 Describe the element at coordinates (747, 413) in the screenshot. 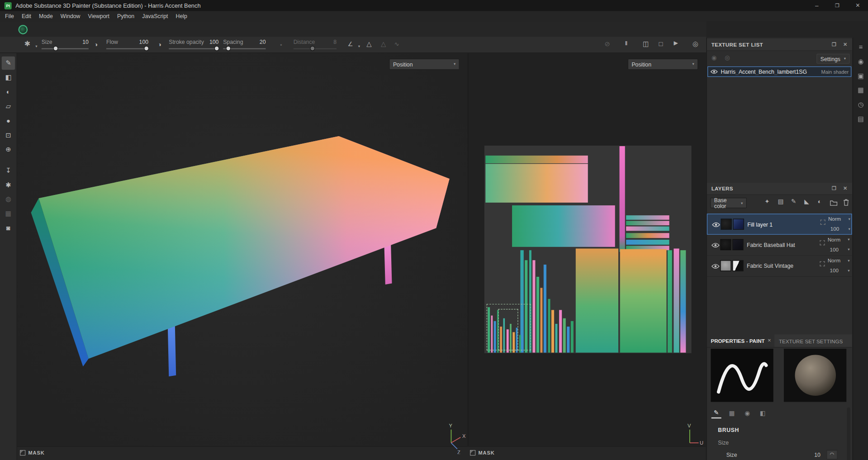

I see `subtab-stencil-icon: ◉` at that location.